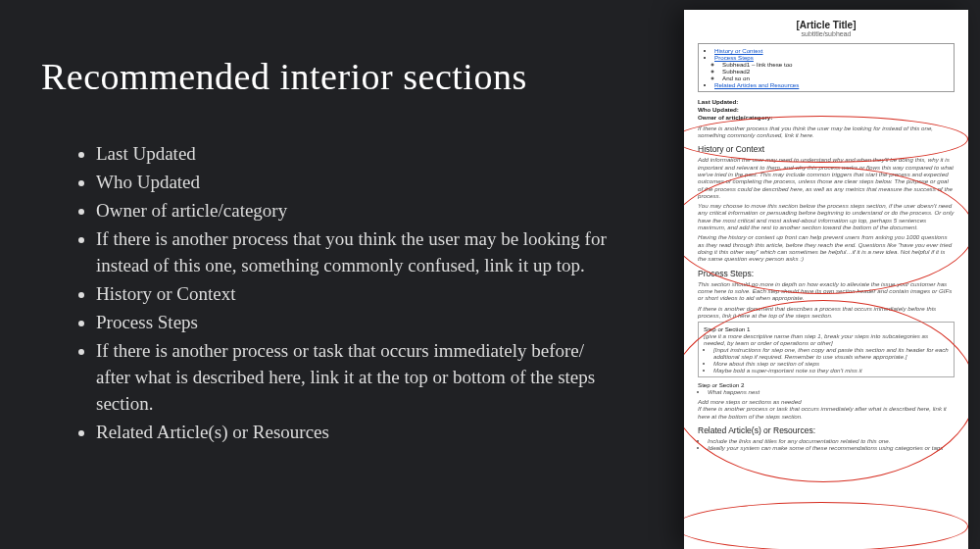 The width and height of the screenshot is (980, 549). Describe the element at coordinates (826, 430) in the screenshot. I see `heading-related: Related Article(s) or Resources:` at that location.